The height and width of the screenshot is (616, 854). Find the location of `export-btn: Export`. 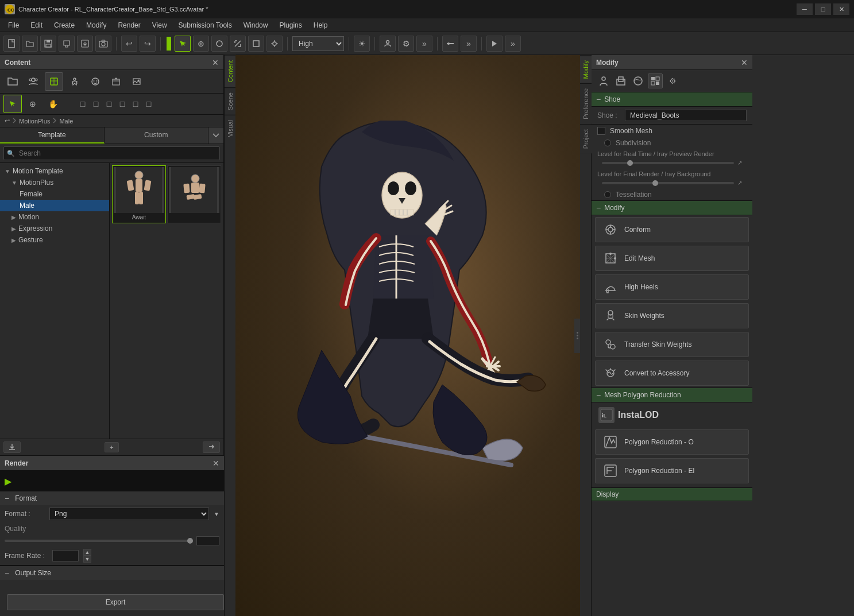

export-btn: Export is located at coordinates (115, 602).